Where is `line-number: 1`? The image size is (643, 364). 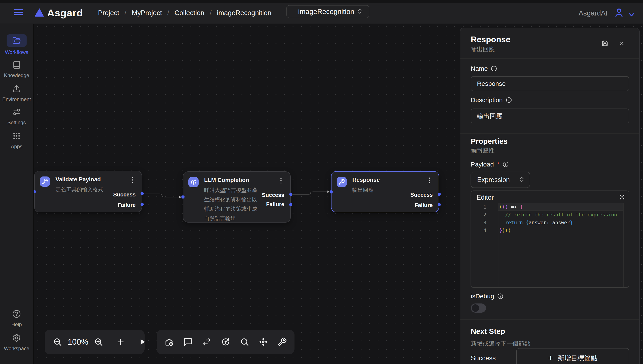
line-number: 1 is located at coordinates (485, 207).